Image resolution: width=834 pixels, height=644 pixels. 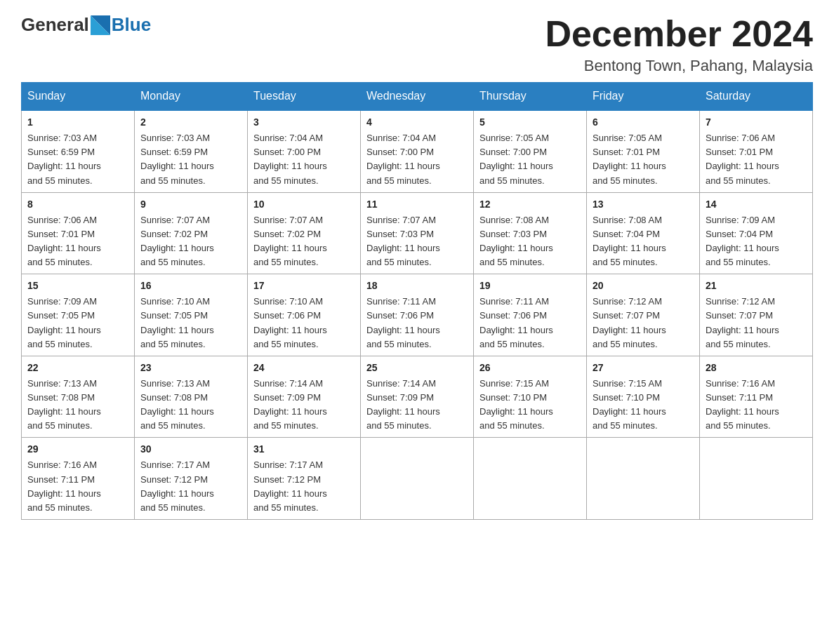 What do you see at coordinates (191, 449) in the screenshot?
I see `day-number: 30` at bounding box center [191, 449].